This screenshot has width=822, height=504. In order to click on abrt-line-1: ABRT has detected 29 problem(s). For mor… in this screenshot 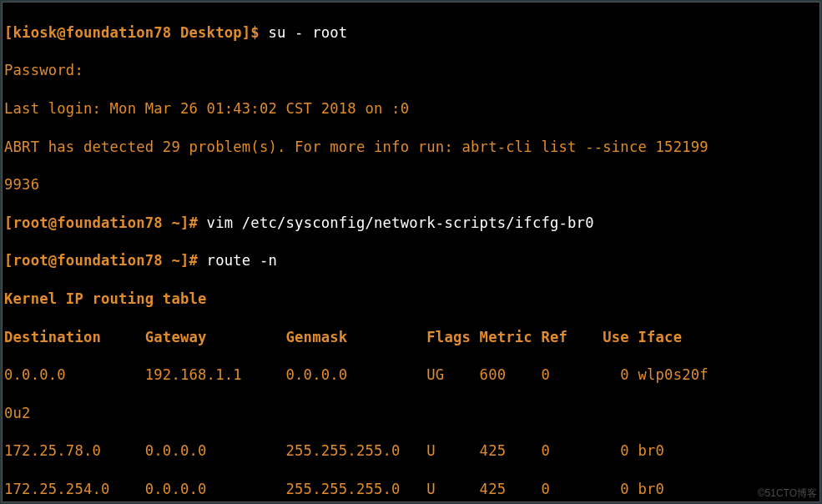, I will do `click(411, 147)`.